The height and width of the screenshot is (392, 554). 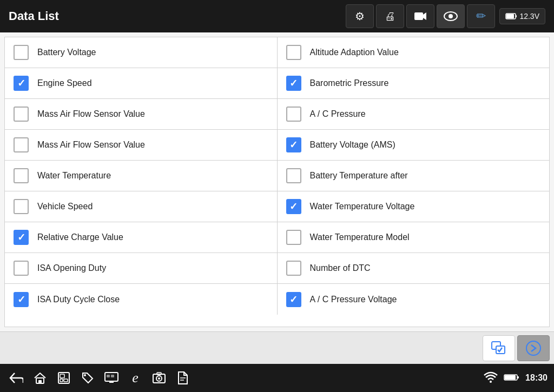 I want to click on table-row: ISA Opening DutyNumber of DTC, so click(x=277, y=268).